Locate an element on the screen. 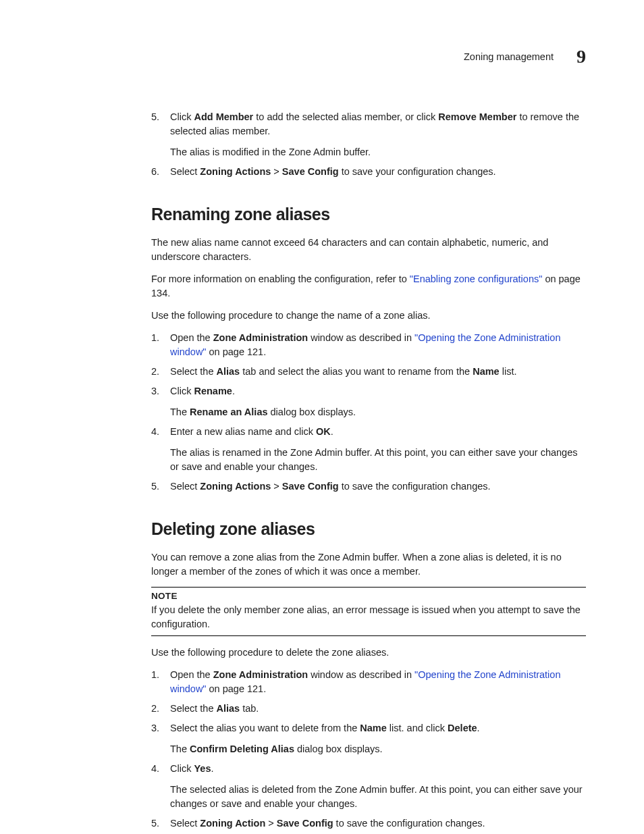  ui-term: Add Member is located at coordinates (223, 117).